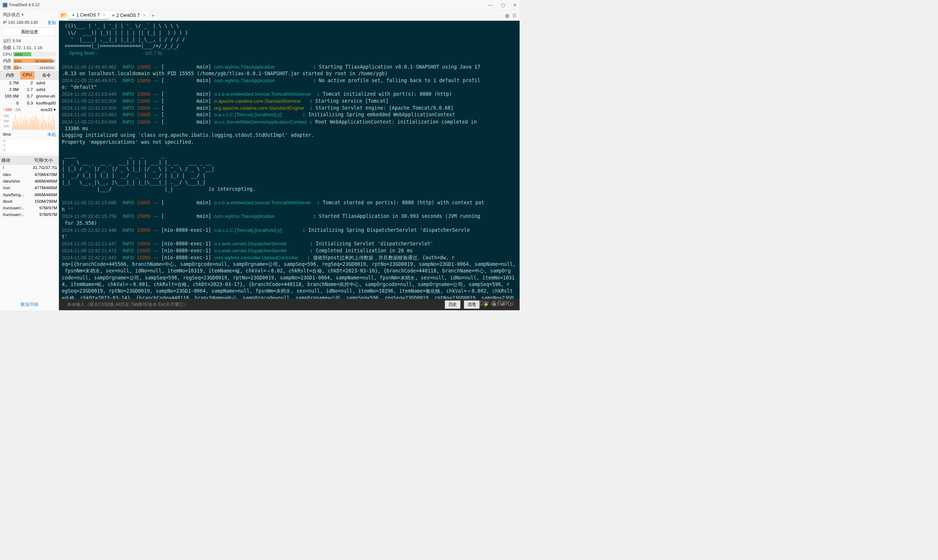 Image resolution: width=938 pixels, height=560 pixels. I want to click on swap-bar: 12%241M/2G, so click(34, 68).